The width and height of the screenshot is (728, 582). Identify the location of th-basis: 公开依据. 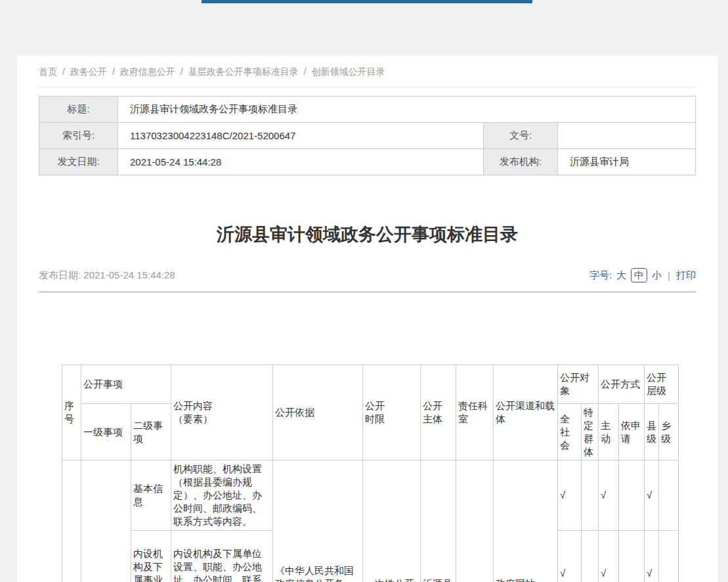
(318, 413).